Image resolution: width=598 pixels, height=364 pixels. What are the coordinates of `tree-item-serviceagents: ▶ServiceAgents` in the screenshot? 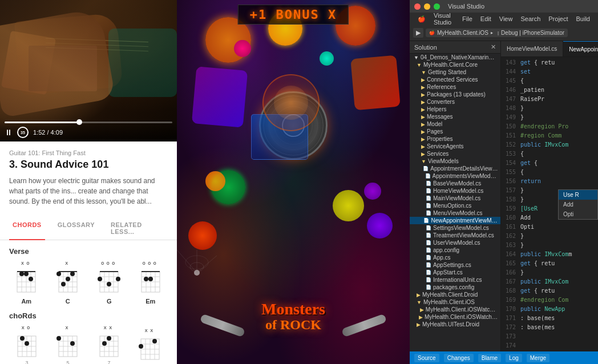 It's located at (455, 146).